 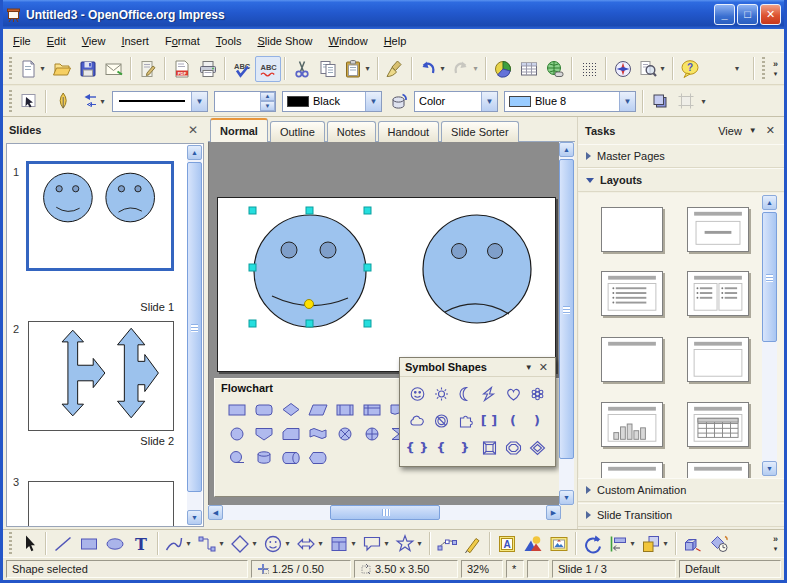 I want to click on arrow-style-button: ▾, so click(x=92, y=101).